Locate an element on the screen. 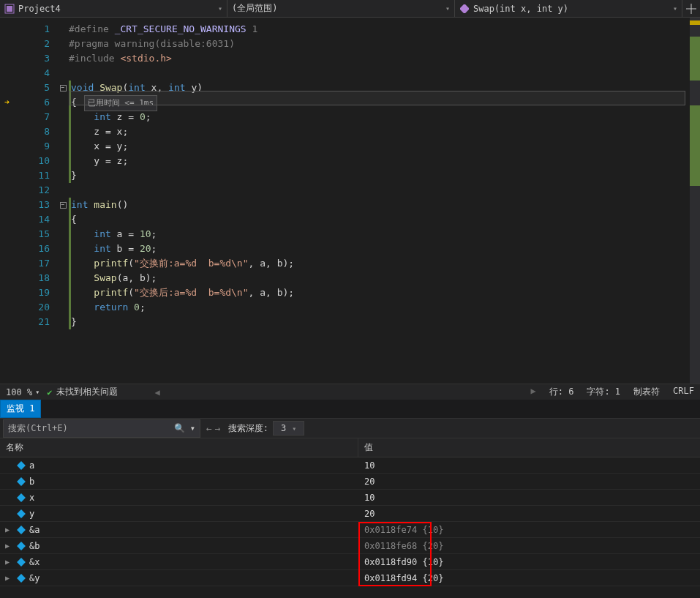 The image size is (700, 598). nav-back-icon: ← is located at coordinates (209, 429).